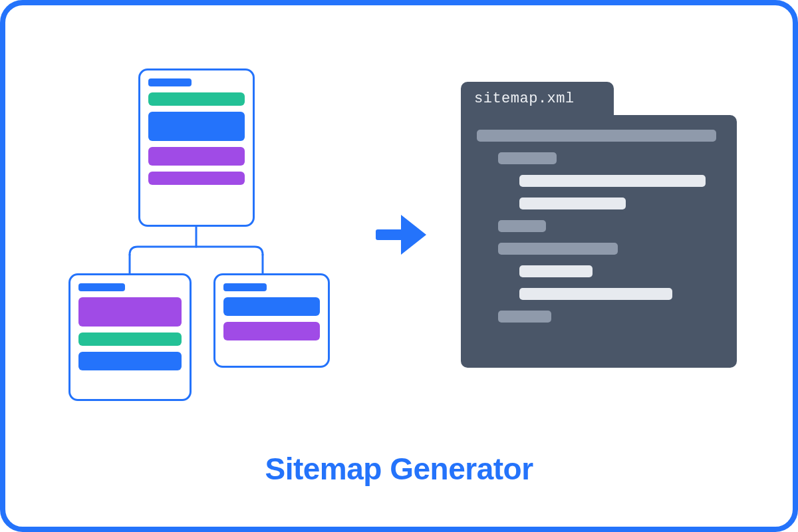  Describe the element at coordinates (537, 98) in the screenshot. I see `xml-file-tab: sitemap.xml` at that location.